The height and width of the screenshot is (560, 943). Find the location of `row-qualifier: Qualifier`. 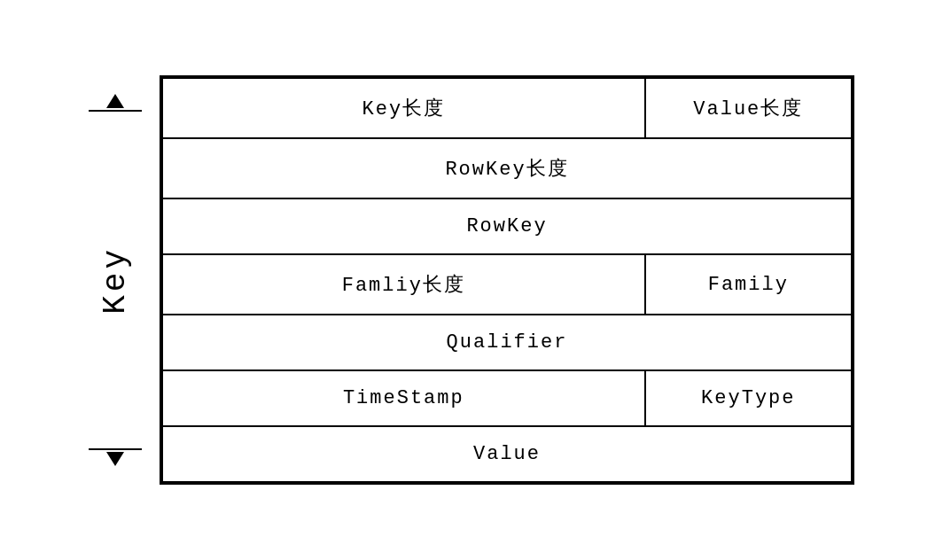

row-qualifier: Qualifier is located at coordinates (507, 342).